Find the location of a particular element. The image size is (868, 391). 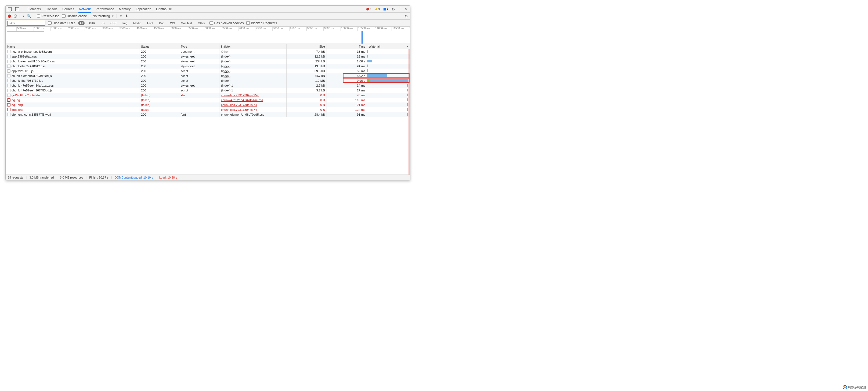

request-initiator: Other is located at coordinates (253, 52).